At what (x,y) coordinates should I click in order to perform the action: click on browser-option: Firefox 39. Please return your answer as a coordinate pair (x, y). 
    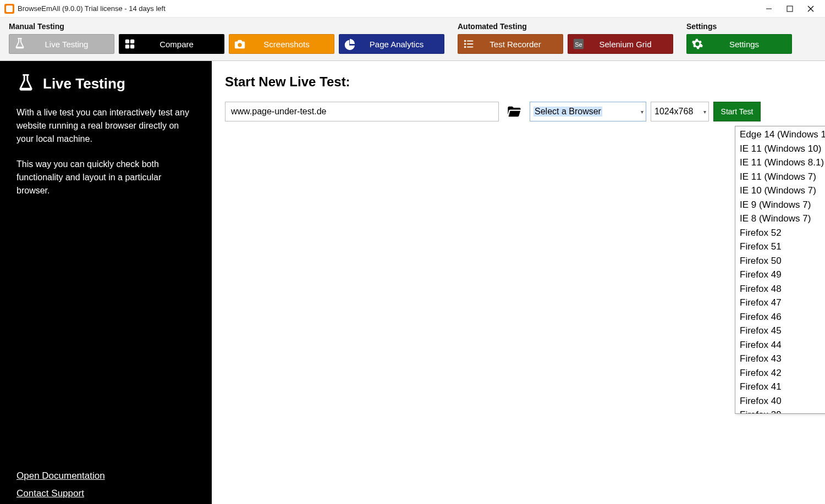
    Looking at the image, I should click on (782, 411).